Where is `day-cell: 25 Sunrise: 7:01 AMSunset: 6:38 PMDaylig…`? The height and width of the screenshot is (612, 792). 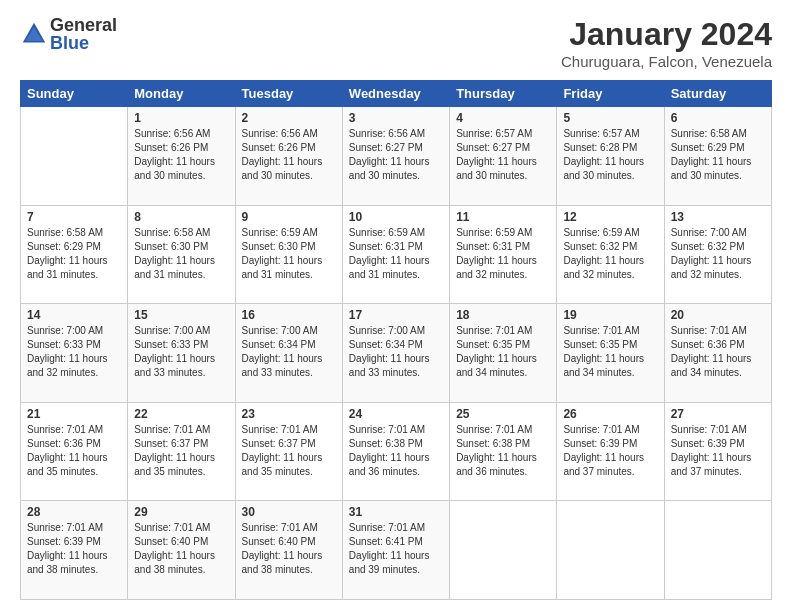 day-cell: 25 Sunrise: 7:01 AMSunset: 6:38 PMDaylig… is located at coordinates (504, 452).